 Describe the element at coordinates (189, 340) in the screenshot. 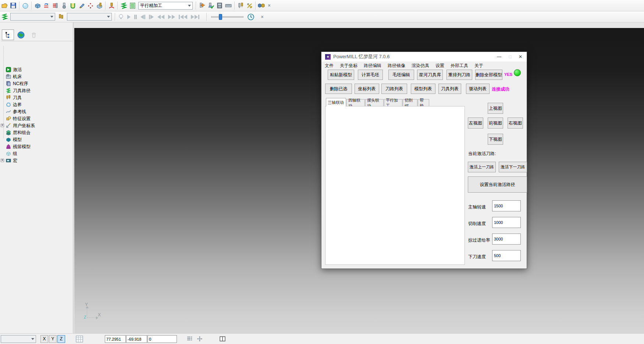

I see `list-options-icon` at that location.